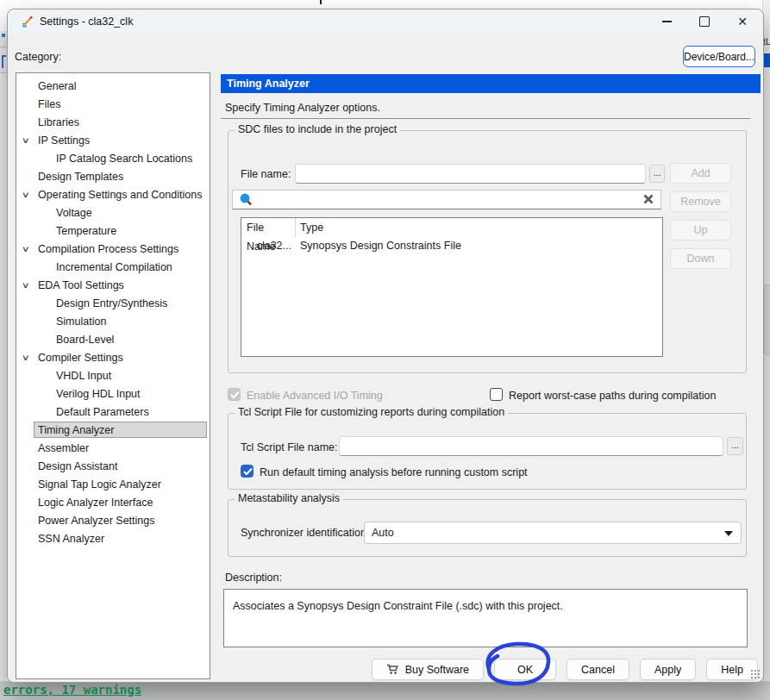 Image resolution: width=770 pixels, height=700 pixels. What do you see at coordinates (447, 200) in the screenshot?
I see `sdc-search-input` at bounding box center [447, 200].